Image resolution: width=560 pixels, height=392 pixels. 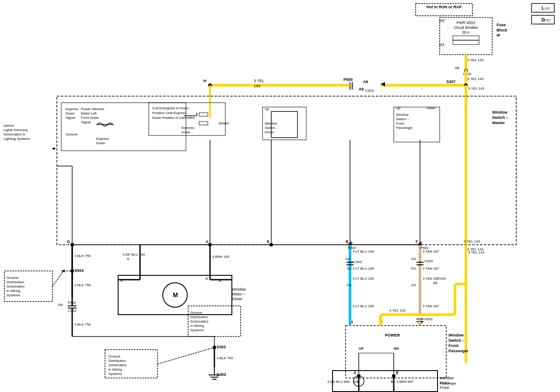 What do you see at coordinates (429, 319) in the screenshot?
I see `svg-text: P600` at bounding box center [429, 319].